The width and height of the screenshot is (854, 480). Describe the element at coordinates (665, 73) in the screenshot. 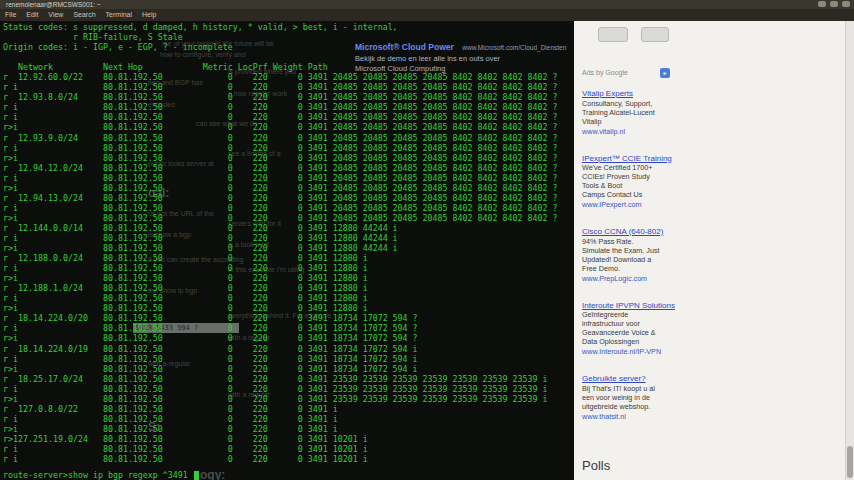

I see `adchoices-icon: ▸` at that location.